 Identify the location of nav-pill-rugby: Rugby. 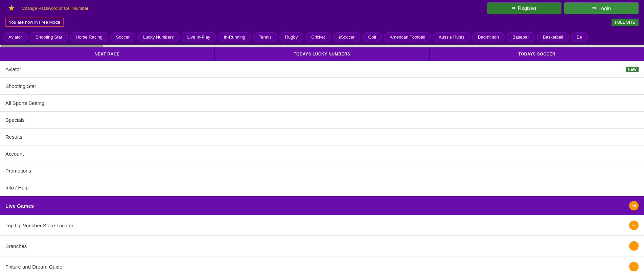
(292, 37).